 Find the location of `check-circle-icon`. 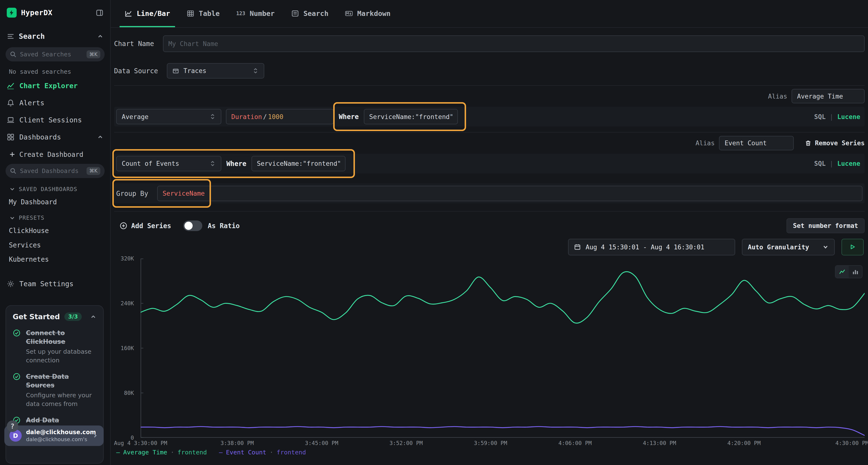

check-circle-icon is located at coordinates (17, 376).